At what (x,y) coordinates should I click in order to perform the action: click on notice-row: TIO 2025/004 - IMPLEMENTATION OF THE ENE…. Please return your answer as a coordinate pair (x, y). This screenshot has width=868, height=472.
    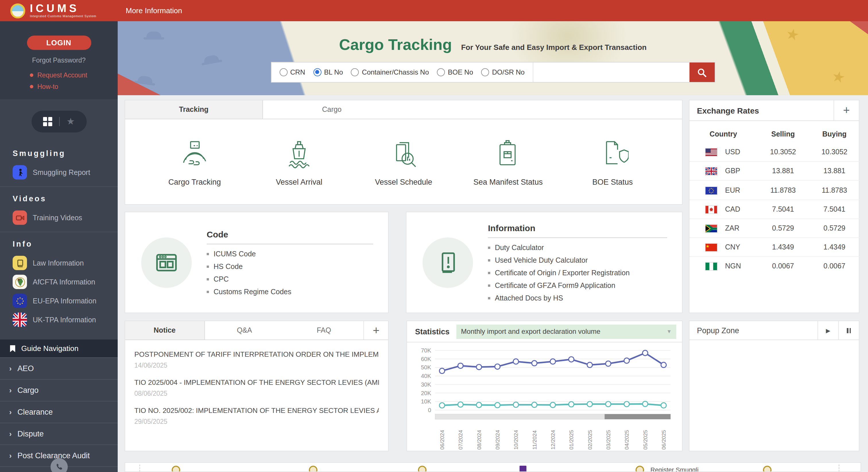
    Looking at the image, I should click on (257, 388).